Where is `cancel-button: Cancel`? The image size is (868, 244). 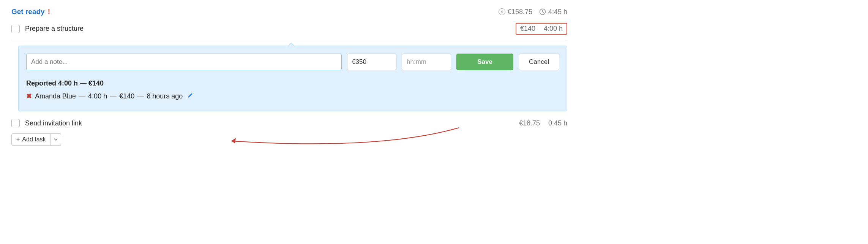
cancel-button: Cancel is located at coordinates (539, 62).